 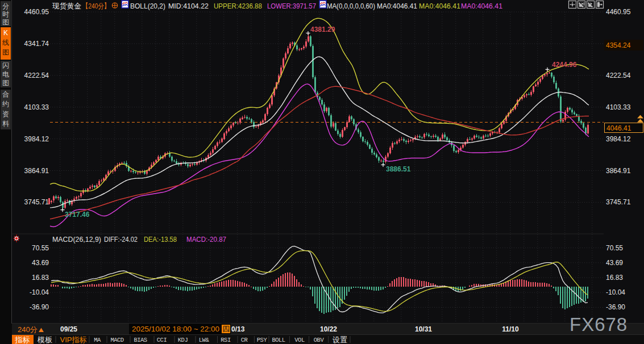 What do you see at coordinates (160, 240) in the screenshot?
I see `svg-text: DEA:-13.58` at bounding box center [160, 240].